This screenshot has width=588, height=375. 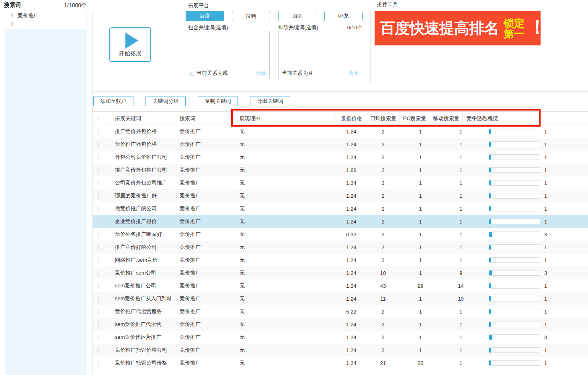 I want to click on platform-button-360: 360, so click(x=297, y=16).